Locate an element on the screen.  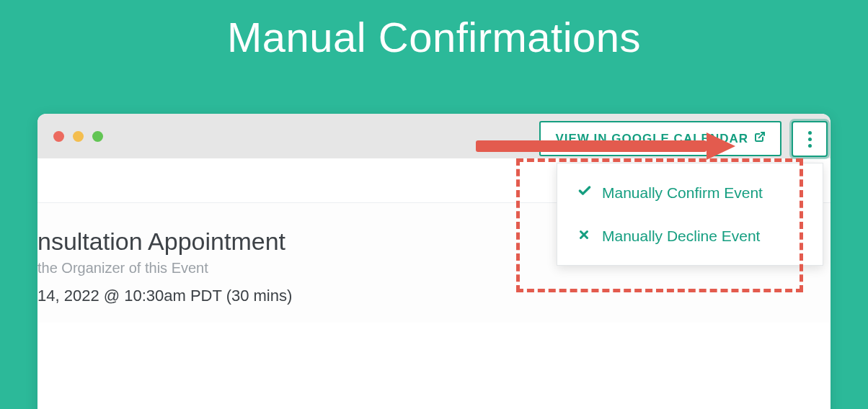
external-link-icon is located at coordinates (760, 138).